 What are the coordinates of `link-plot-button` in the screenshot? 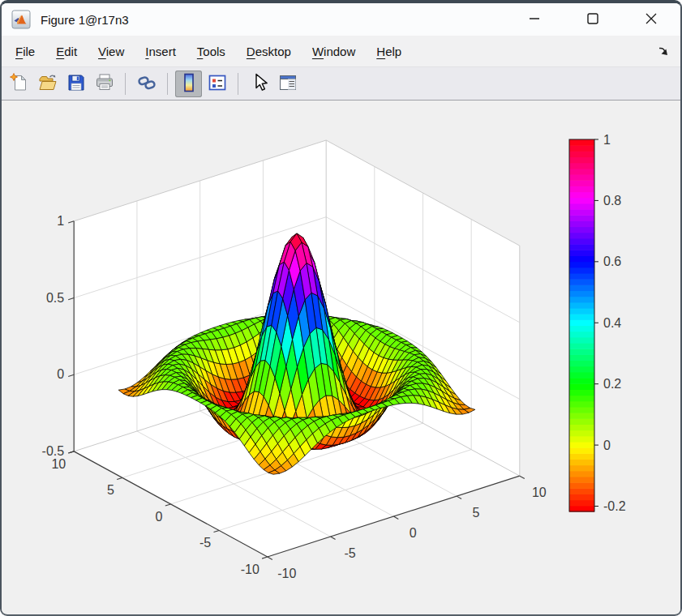 It's located at (146, 84).